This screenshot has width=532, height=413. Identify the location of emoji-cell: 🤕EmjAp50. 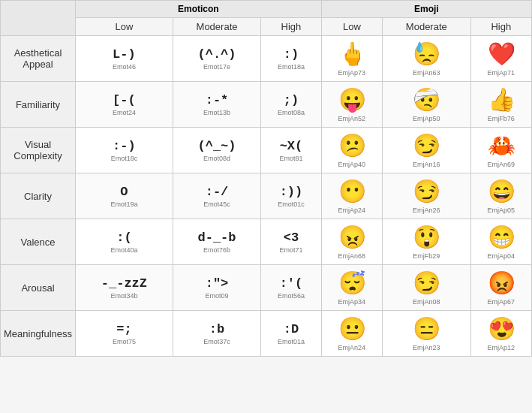
(426, 105).